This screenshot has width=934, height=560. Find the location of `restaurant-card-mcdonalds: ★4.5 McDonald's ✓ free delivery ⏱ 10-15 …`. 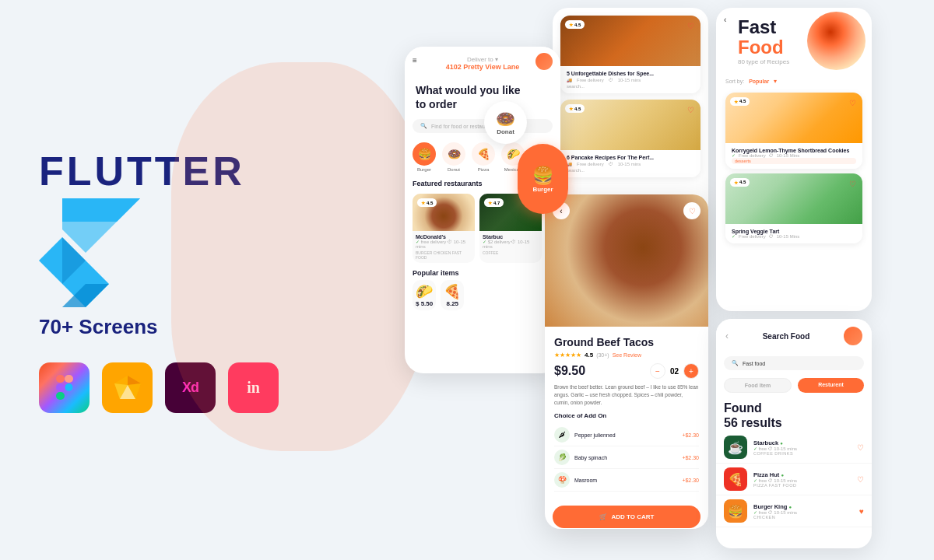

restaurant-card-mcdonalds: ★4.5 McDonald's ✓ free delivery ⏱ 10-15 … is located at coordinates (444, 229).